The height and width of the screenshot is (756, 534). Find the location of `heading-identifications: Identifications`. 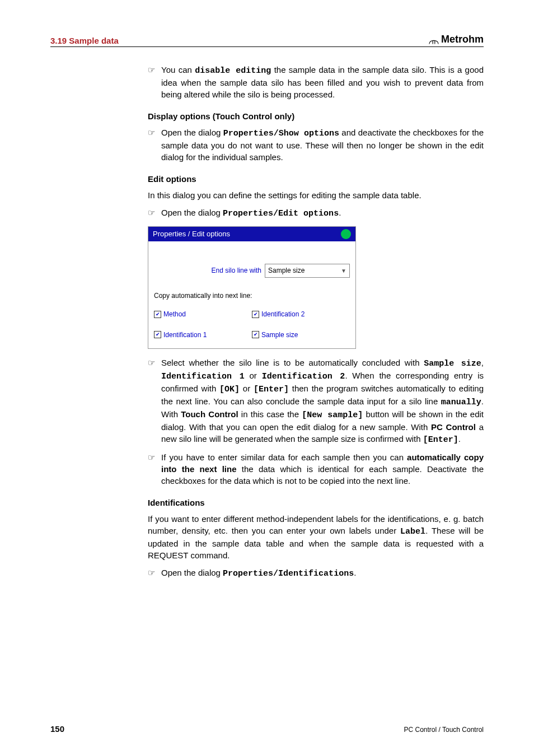

heading-identifications: Identifications is located at coordinates (316, 503).